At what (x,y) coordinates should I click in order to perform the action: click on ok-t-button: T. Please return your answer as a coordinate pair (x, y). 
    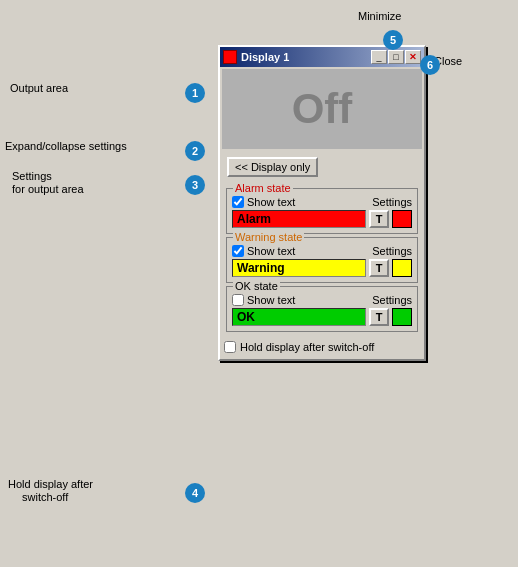
    Looking at the image, I should click on (379, 317).